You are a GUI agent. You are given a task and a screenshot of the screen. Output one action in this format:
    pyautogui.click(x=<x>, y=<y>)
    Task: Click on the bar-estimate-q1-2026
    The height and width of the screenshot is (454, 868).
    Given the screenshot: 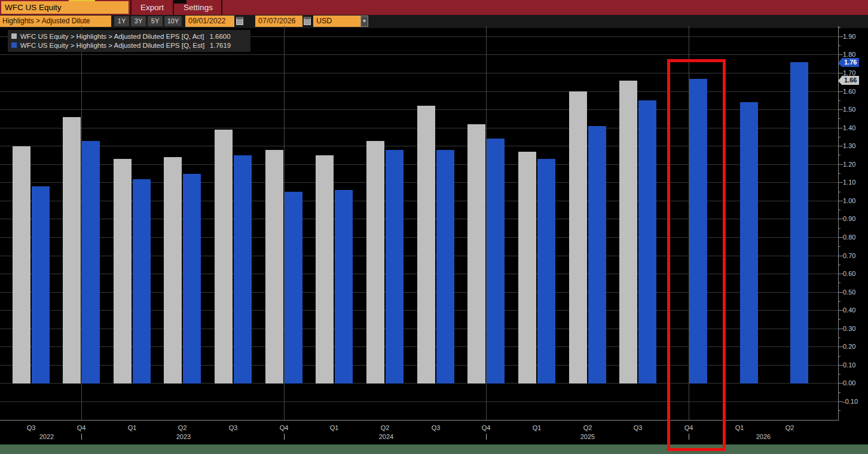 What is the action you would take?
    pyautogui.click(x=749, y=243)
    